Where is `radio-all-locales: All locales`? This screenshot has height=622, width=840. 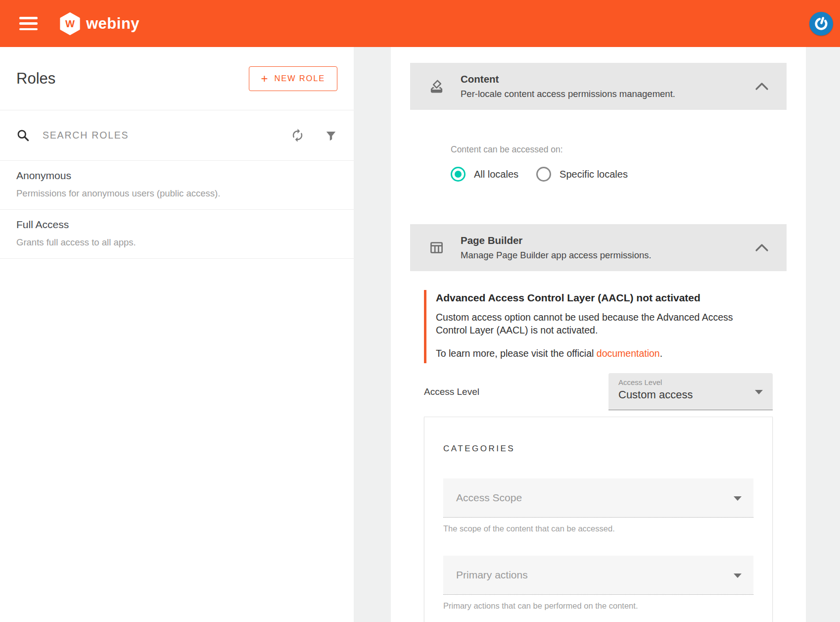 radio-all-locales: All locales is located at coordinates (485, 174).